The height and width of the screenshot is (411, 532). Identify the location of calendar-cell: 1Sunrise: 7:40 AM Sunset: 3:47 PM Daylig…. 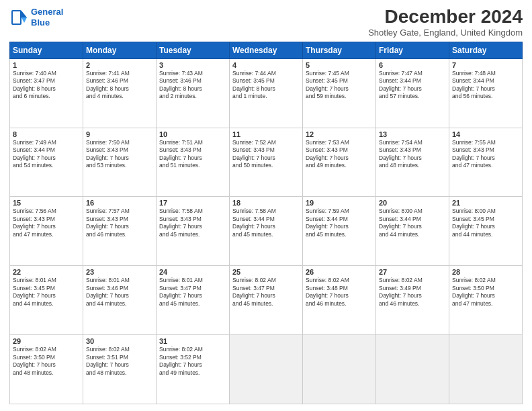
(47, 93).